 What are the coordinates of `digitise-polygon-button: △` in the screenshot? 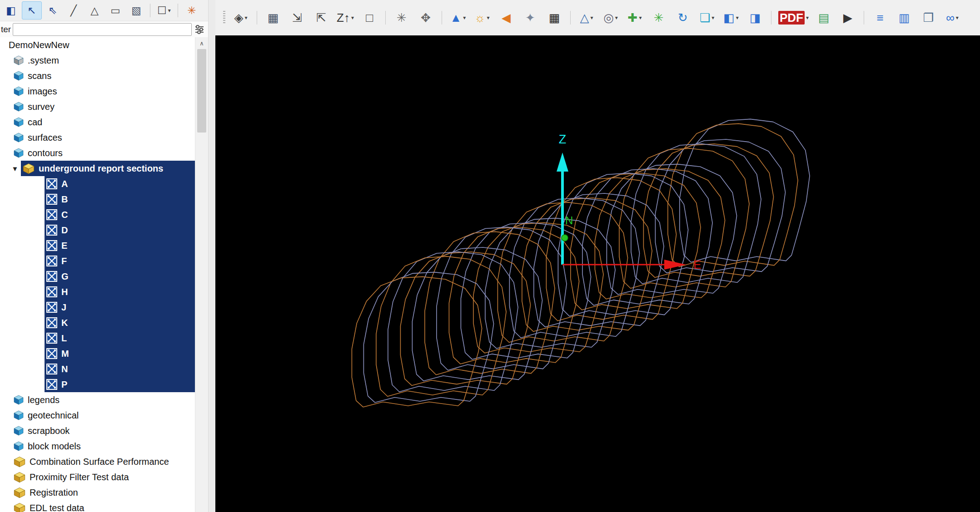 It's located at (95, 10).